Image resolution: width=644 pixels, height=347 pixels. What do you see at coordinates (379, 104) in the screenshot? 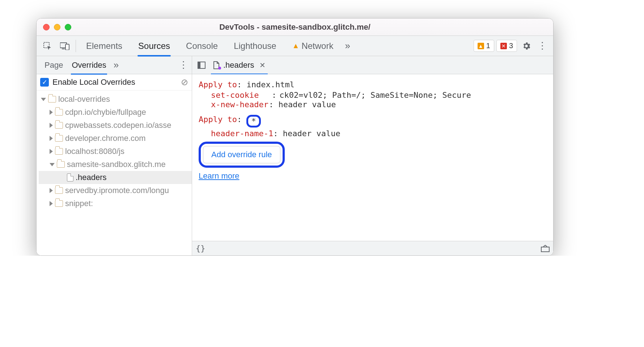
I see `header-row: x-new-header : header value` at bounding box center [379, 104].